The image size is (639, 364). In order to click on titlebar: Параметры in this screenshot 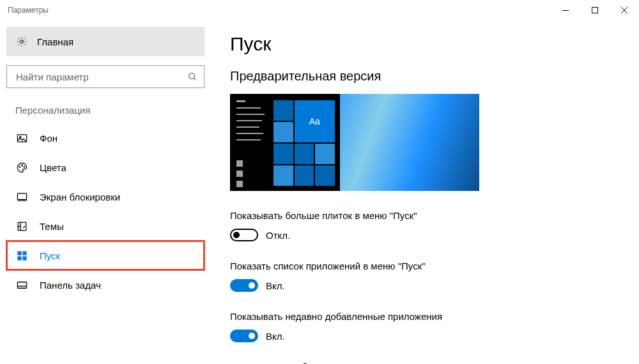, I will do `click(320, 10)`.